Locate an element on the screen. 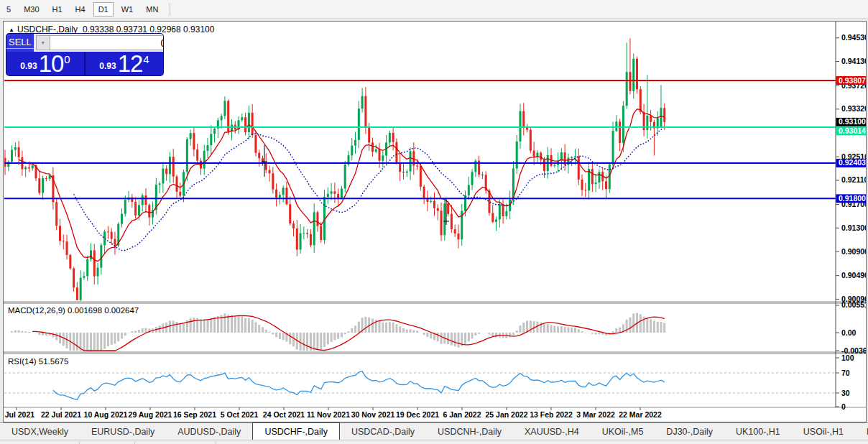 The width and height of the screenshot is (868, 444). buy-price-big: 12 is located at coordinates (131, 64).